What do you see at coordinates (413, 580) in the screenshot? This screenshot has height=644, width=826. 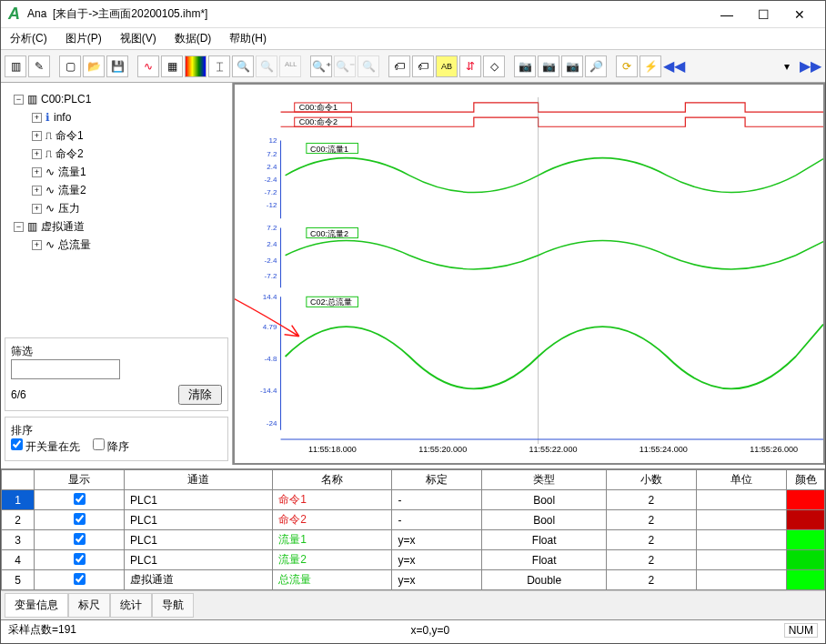 I see `table-row: 5虚拟通道总流量y=xDouble2` at bounding box center [413, 580].